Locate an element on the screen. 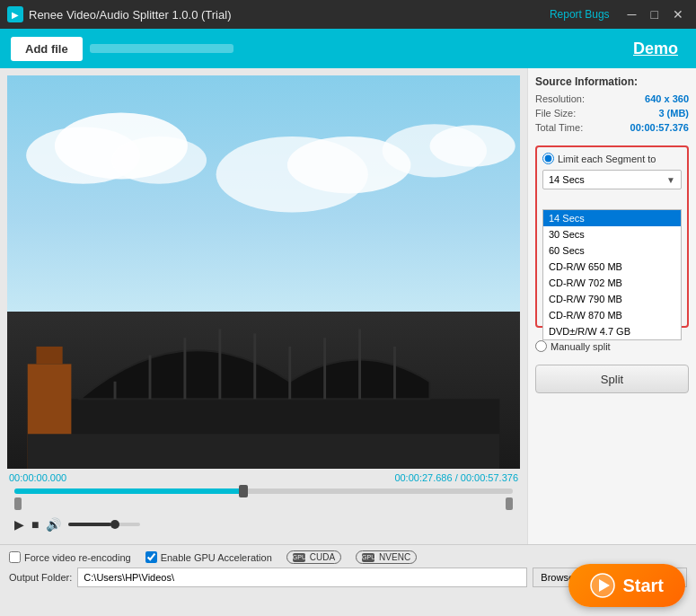 The width and height of the screenshot is (696, 616). manually-split-radio is located at coordinates (541, 347).